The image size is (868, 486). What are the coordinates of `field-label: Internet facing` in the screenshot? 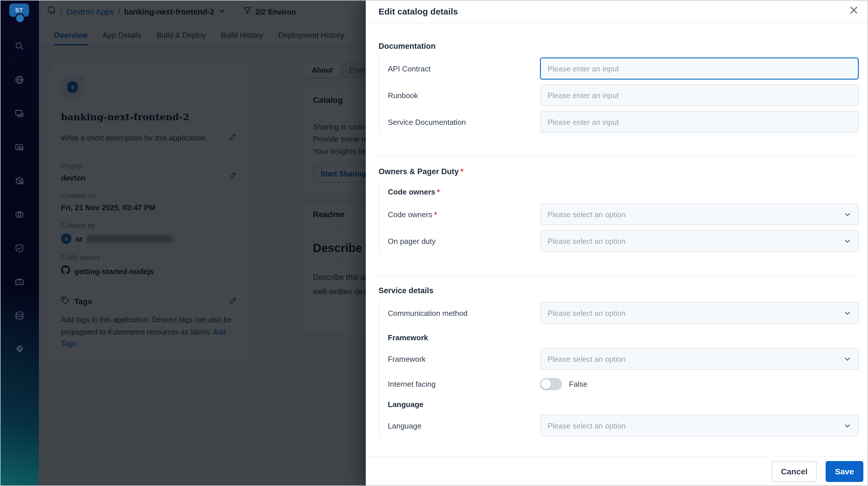 It's located at (464, 384).